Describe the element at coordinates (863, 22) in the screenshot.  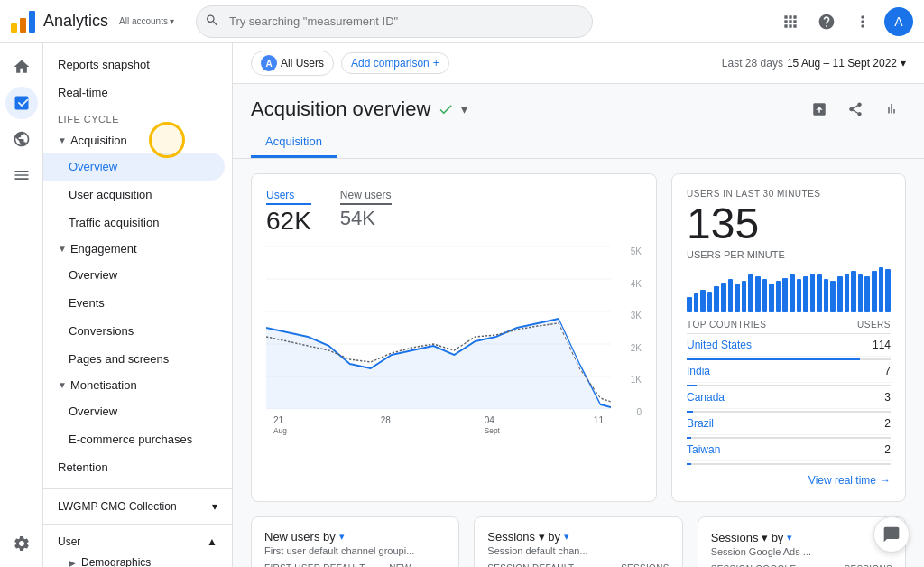
I see `more-options-icon` at that location.